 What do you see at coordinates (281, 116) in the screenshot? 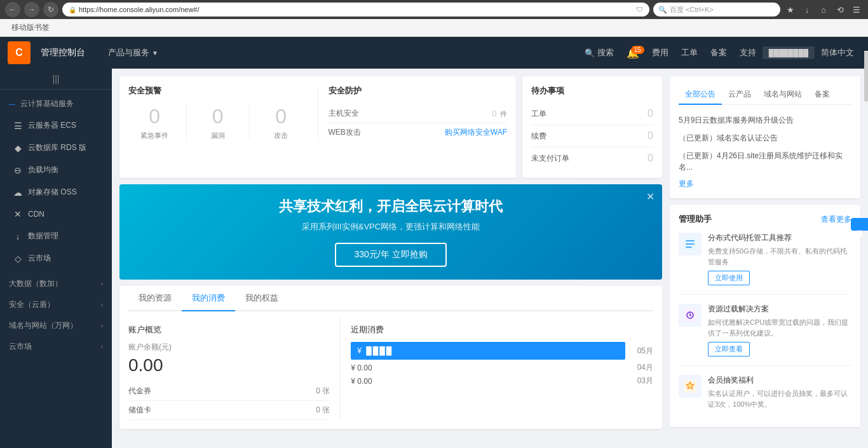
I see `attack-count: 0` at bounding box center [281, 116].